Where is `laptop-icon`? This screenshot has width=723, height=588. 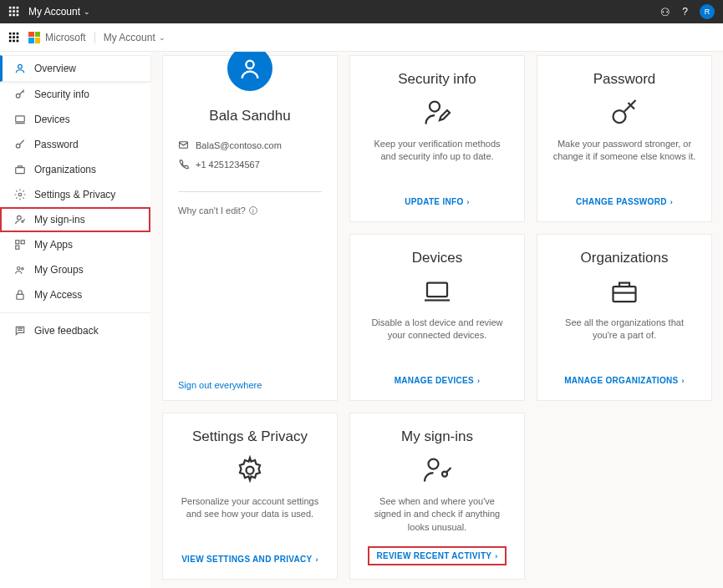 laptop-icon is located at coordinates (437, 291).